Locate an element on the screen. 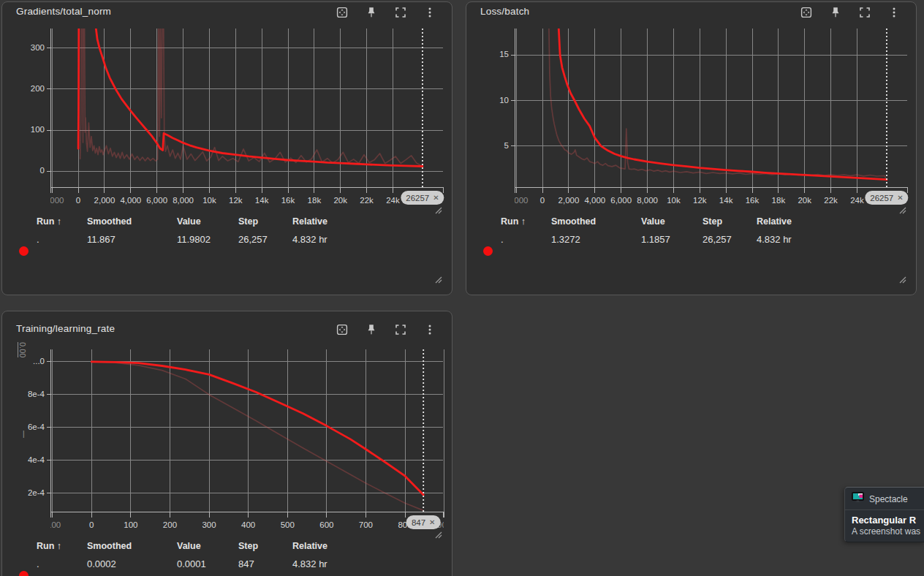 The width and height of the screenshot is (924, 576). notification-header: Spectacle is located at coordinates (885, 499).